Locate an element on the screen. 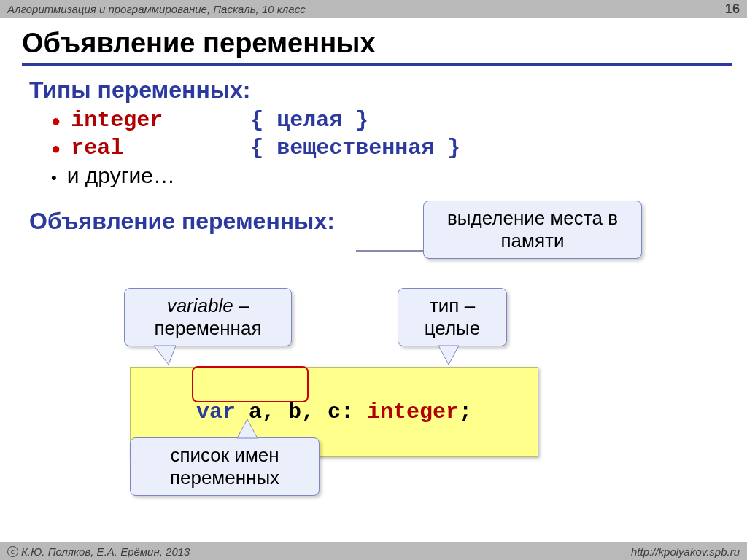 This screenshot has width=747, height=560. highlight-ring is located at coordinates (250, 384).